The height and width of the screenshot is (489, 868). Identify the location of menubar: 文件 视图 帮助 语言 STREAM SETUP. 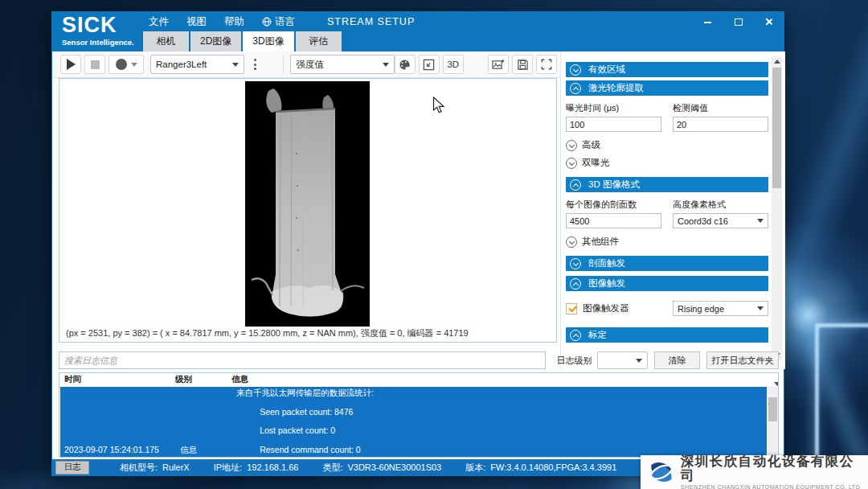
(418, 22).